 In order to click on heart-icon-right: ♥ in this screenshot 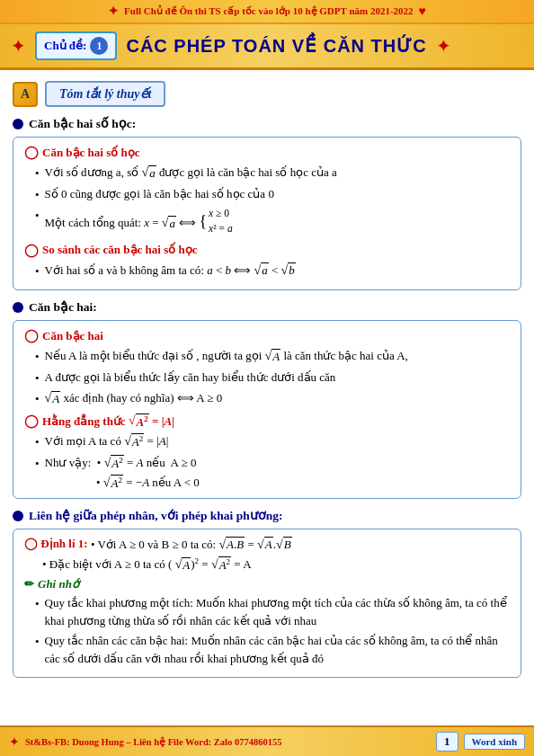, I will do `click(423, 12)`.